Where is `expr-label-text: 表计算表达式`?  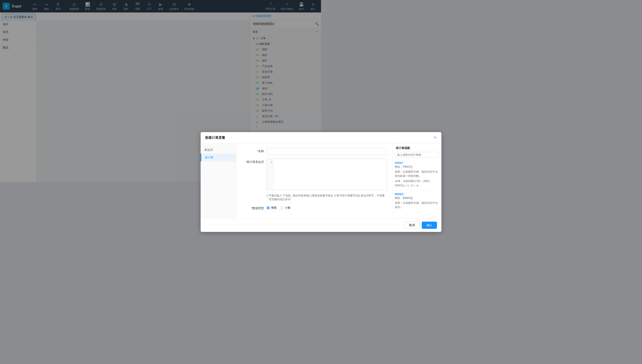
expr-label-text: 表计算表达式 is located at coordinates (255, 162).